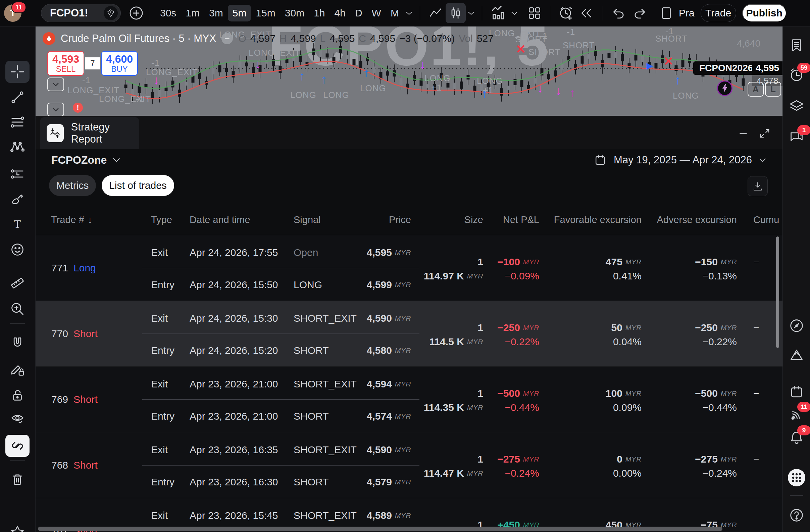  Describe the element at coordinates (796, 437) in the screenshot. I see `notifications-bell-icon: 9` at that location.